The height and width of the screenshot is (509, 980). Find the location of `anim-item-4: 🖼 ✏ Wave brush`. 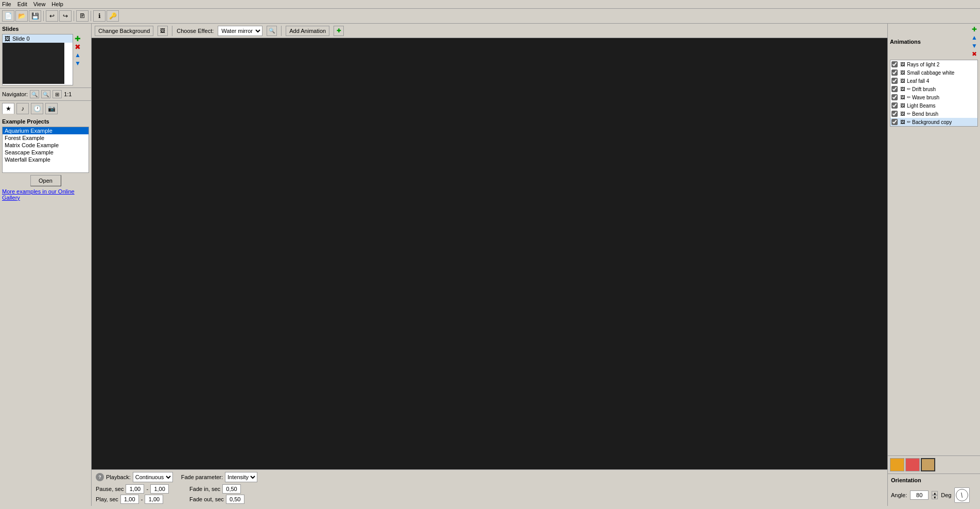

anim-item-4: 🖼 ✏ Wave brush is located at coordinates (934, 97).